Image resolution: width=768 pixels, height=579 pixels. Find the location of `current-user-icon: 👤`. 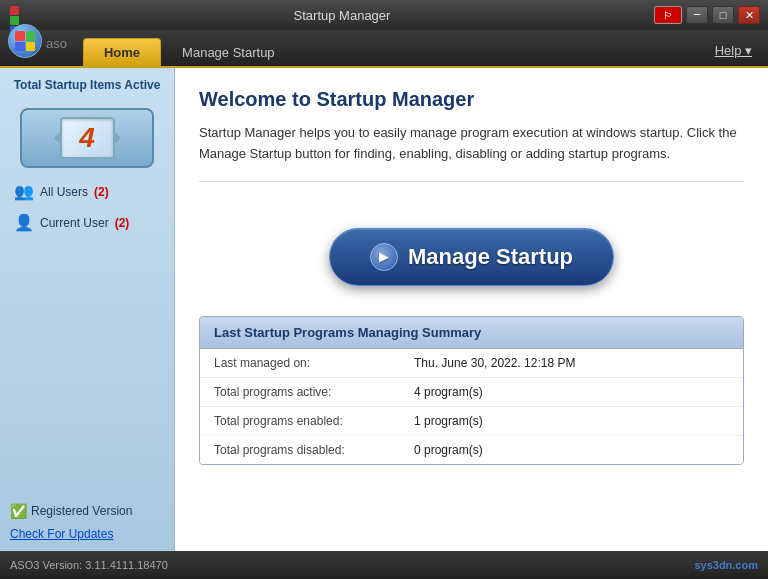

current-user-icon: 👤 is located at coordinates (24, 222).